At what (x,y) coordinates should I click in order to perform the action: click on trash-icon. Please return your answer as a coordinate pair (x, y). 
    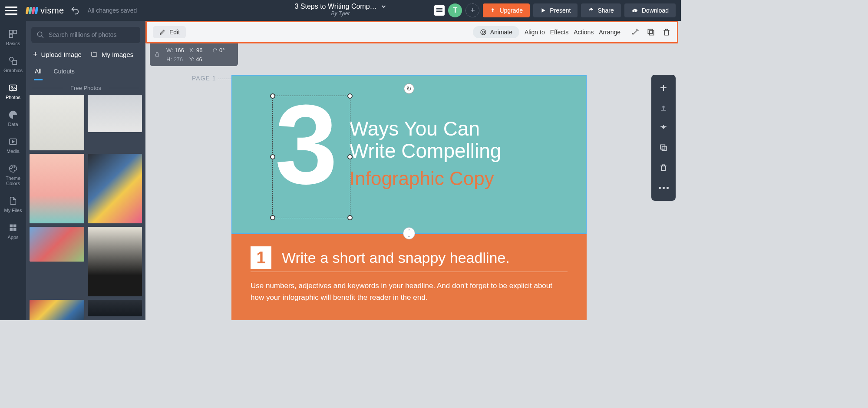
    Looking at the image, I should click on (667, 32).